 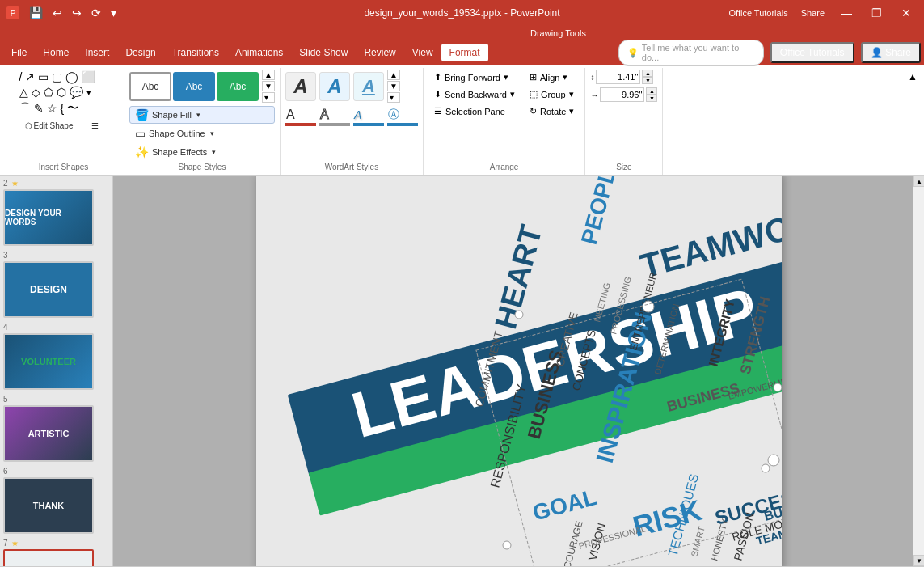 I want to click on width-down-button: ▼, so click(x=652, y=99).